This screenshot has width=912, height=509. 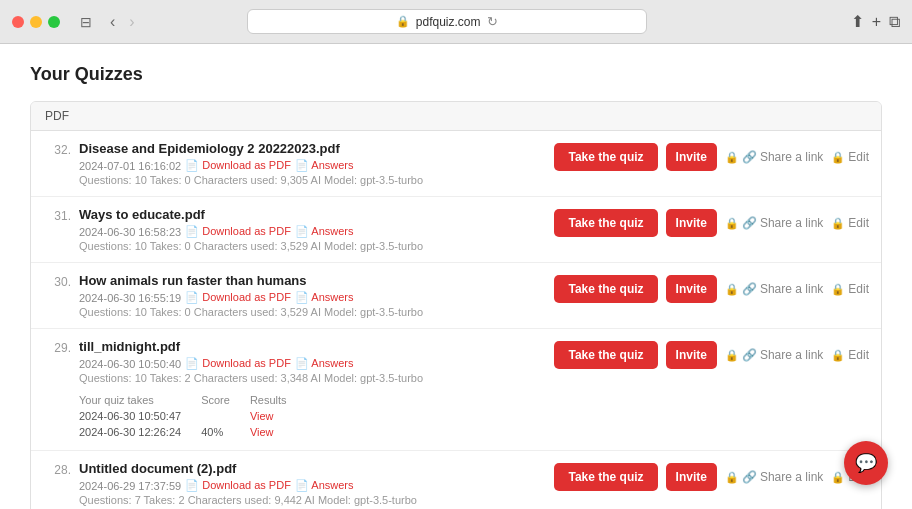 I want to click on quiz-row: 32.Disease and Epidemiology 2 20222023.p…, so click(x=456, y=164).